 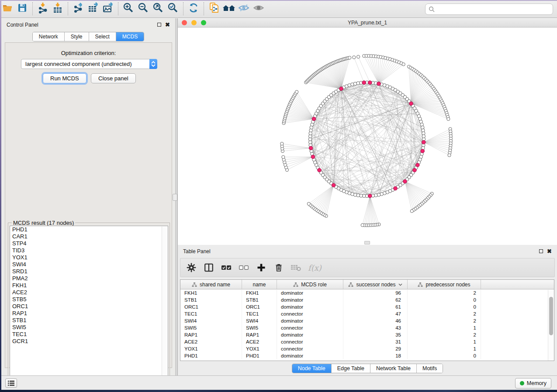 What do you see at coordinates (259, 285) in the screenshot?
I see `column-header-name: name` at bounding box center [259, 285].